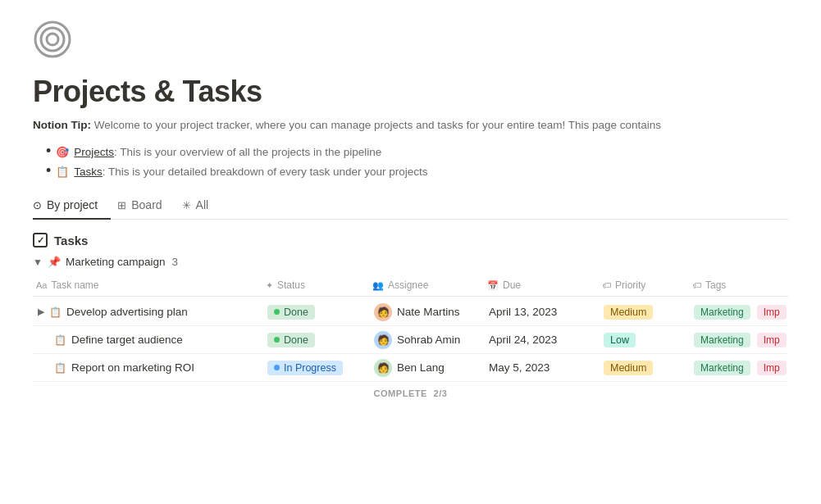 The image size is (821, 504). Describe the element at coordinates (41, 285) in the screenshot. I see `col-aa-icon: Aa` at that location.